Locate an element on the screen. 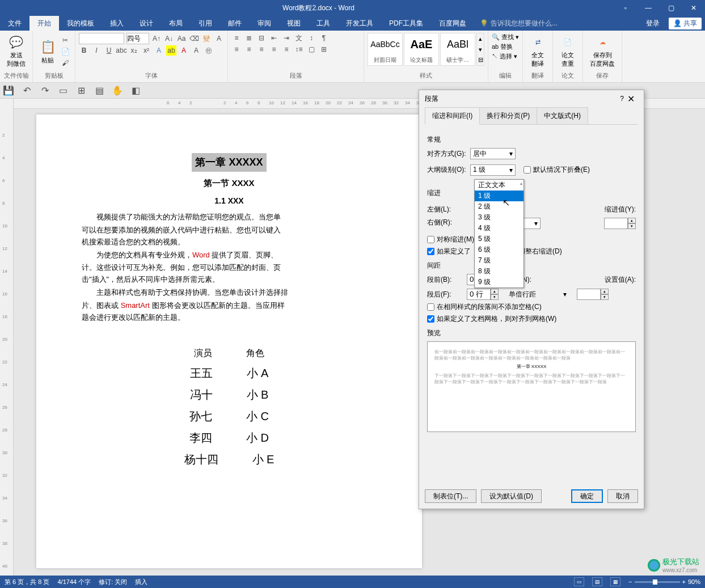 The width and height of the screenshot is (705, 588). save-baidu-button: ☁ 保存到 百度网盘 is located at coordinates (602, 51).